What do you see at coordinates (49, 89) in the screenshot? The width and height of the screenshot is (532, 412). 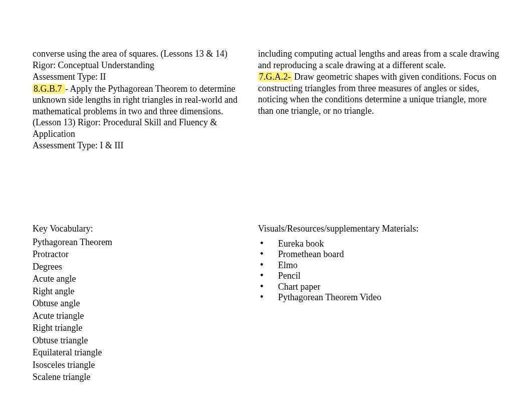 I see `highlight-8gb7: 8.G.B.7` at bounding box center [49, 89].